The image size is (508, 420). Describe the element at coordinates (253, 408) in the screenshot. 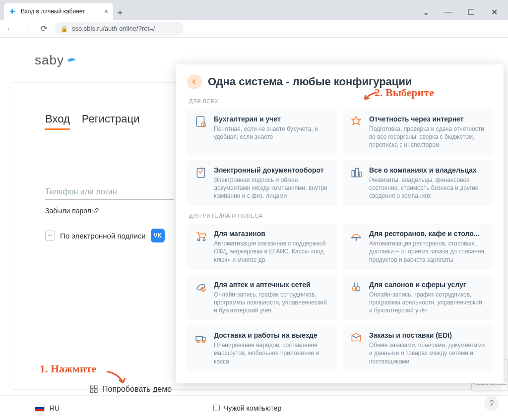

I see `foreign-pc-label: Чужой компьютер` at that location.